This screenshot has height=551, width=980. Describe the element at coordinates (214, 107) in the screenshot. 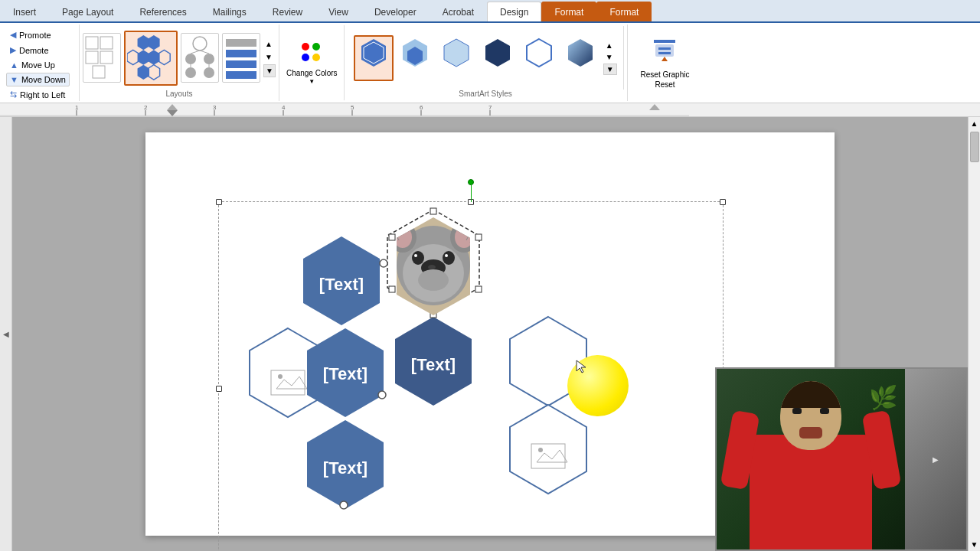

I see `svg-text: 3` at that location.